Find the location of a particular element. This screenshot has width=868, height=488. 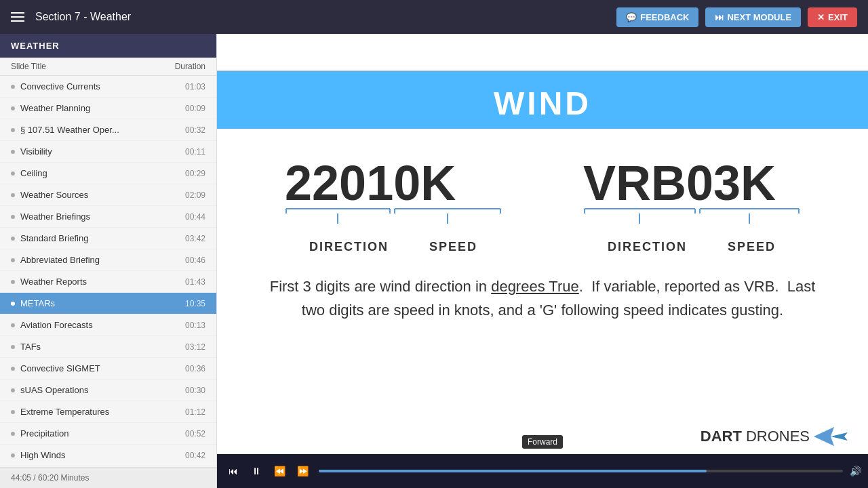

sidebar-item-metars: METARs 10:35 is located at coordinates (108, 304).